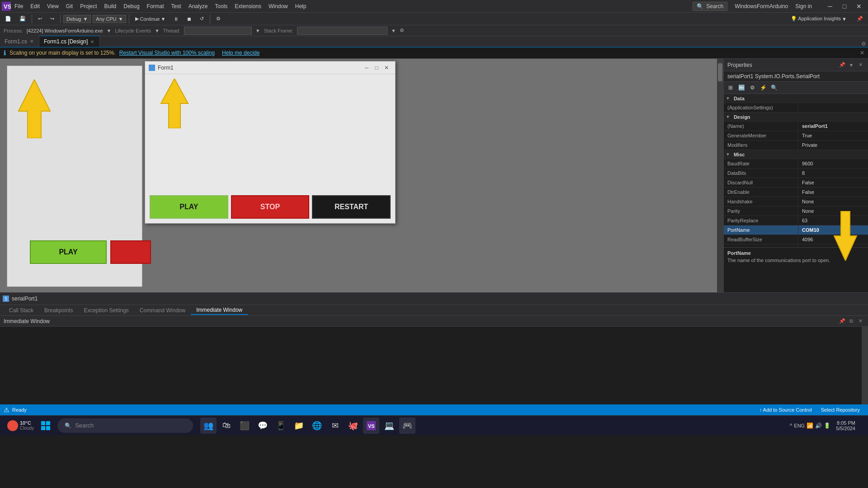 This screenshot has height=488, width=868. Describe the element at coordinates (20, 42) in the screenshot. I see `tab-form1-cs: Form1.cs ✕` at that location.